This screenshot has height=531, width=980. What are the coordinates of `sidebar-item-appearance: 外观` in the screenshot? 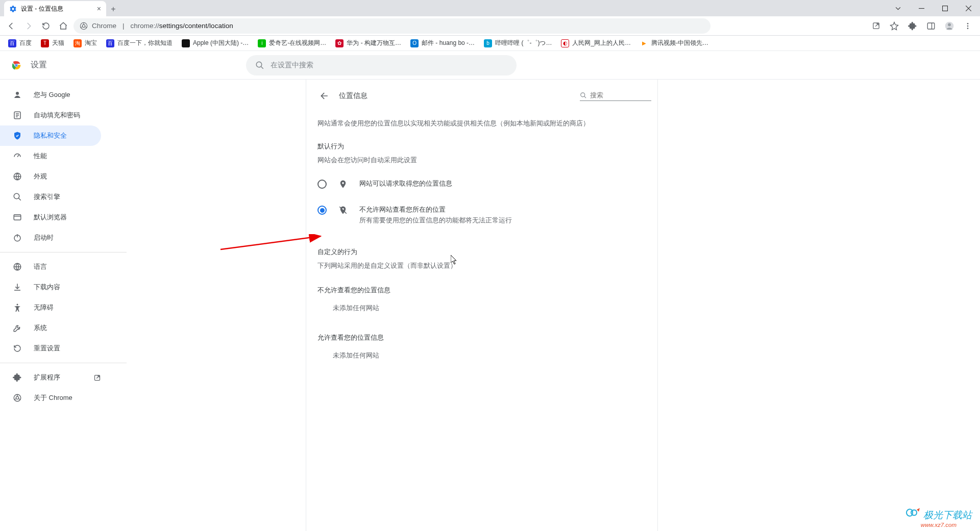 It's located at (51, 176).